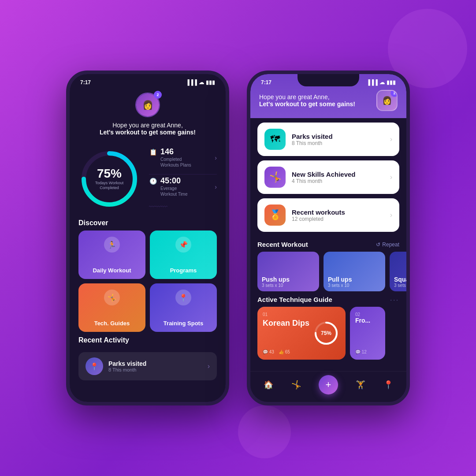 Image resolution: width=476 pixels, height=476 pixels. Describe the element at coordinates (158, 95) in the screenshot. I see `badge-1: 2` at that location.